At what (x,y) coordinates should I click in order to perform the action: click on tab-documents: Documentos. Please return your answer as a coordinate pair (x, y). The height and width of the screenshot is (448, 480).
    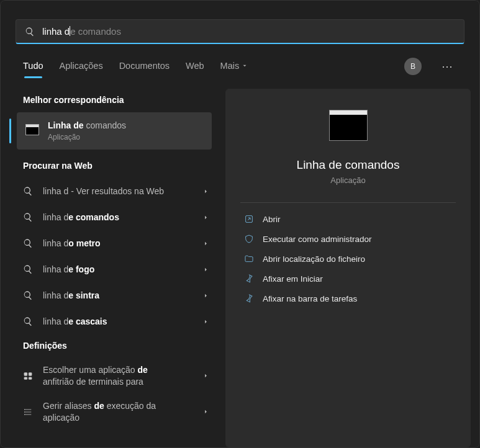
    Looking at the image, I should click on (144, 69).